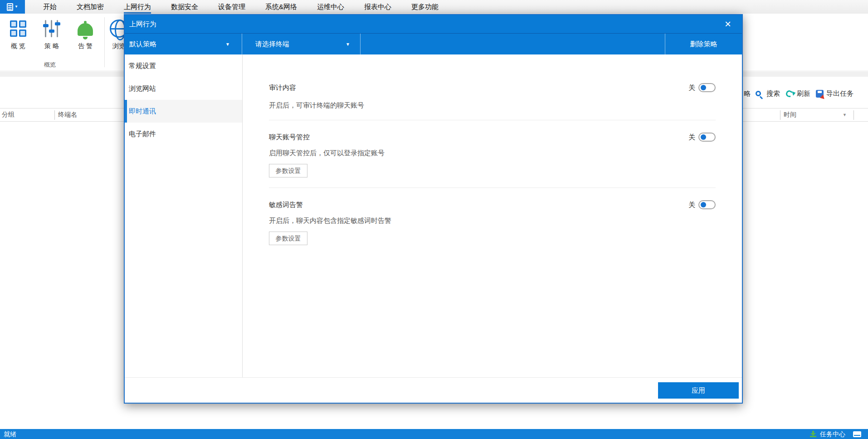 This screenshot has width=868, height=439. Describe the element at coordinates (703, 44) in the screenshot. I see `delete-policy-button: 删除策略` at that location.